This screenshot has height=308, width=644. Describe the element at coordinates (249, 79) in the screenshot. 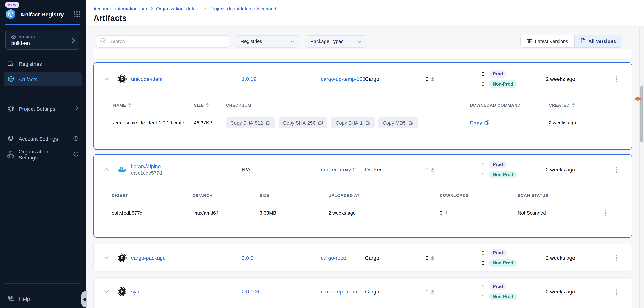

I see `artifact-version-link: 1.0.19` at that location.